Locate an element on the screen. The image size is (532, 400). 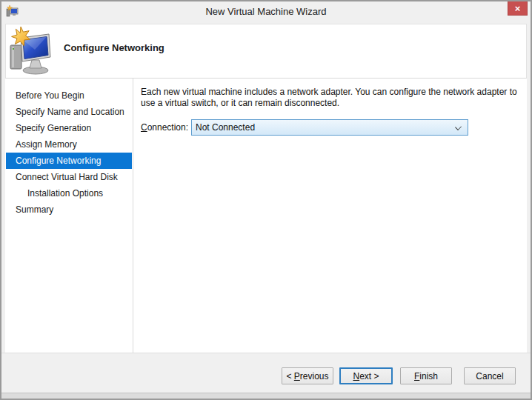
sidebar-item-assign-memory: Assign Memory is located at coordinates (69, 144).